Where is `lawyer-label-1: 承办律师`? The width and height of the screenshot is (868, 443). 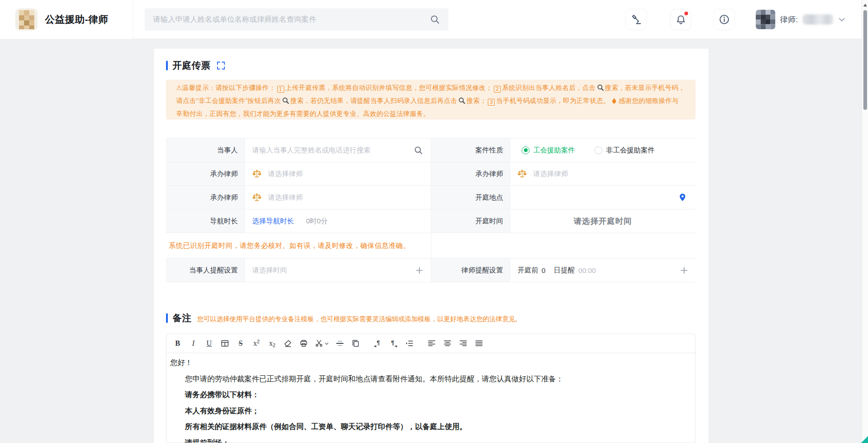
lawyer-label-1: 承办律师 is located at coordinates (205, 174).